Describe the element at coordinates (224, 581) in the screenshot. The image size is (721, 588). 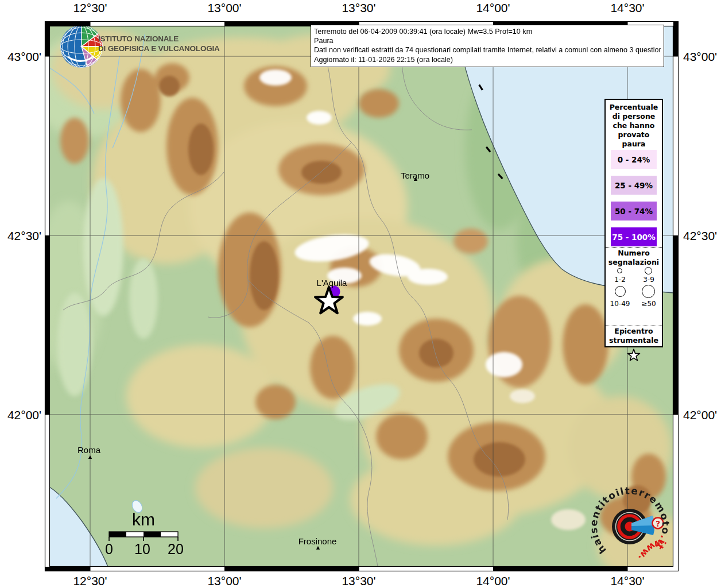
I see `axis-bottom-2: 13°00'` at that location.